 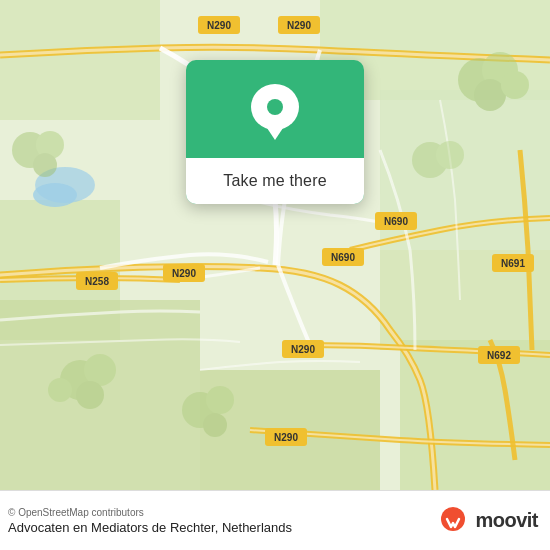 What do you see at coordinates (488, 521) in the screenshot?
I see `moovit-logo: moovit` at bounding box center [488, 521].